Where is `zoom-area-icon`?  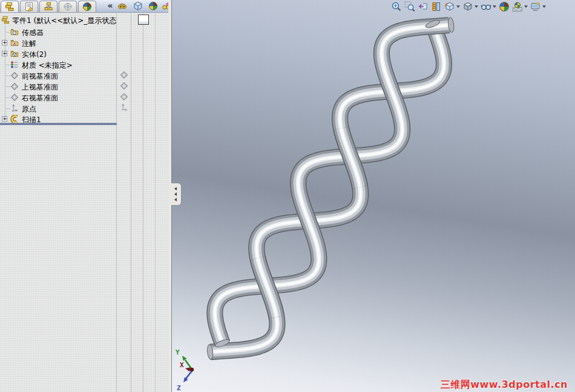
zoom-area-icon is located at coordinates (410, 7).